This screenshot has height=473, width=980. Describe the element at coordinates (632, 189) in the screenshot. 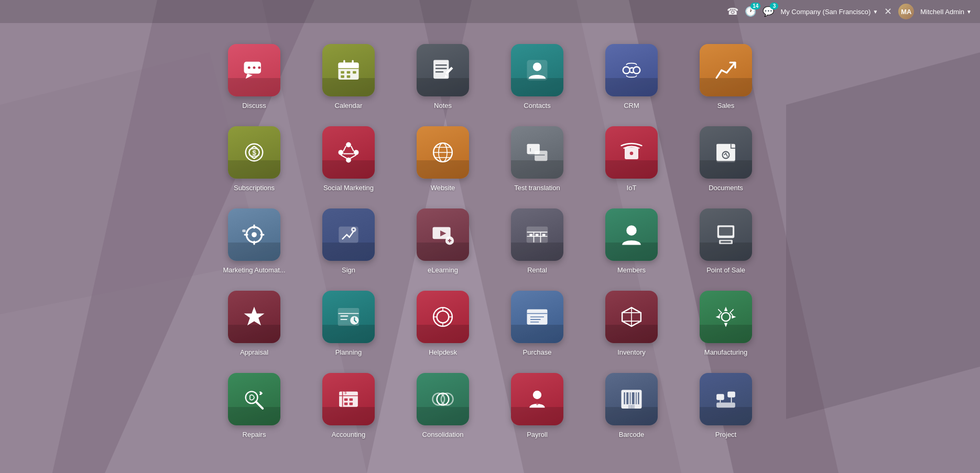

I see `iot-label: IoT` at that location.